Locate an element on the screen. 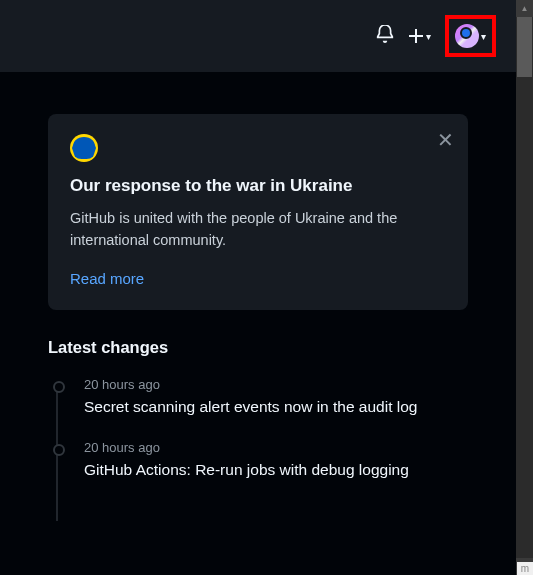  change-title: Secret scanning alert events now in the … is located at coordinates (276, 407).